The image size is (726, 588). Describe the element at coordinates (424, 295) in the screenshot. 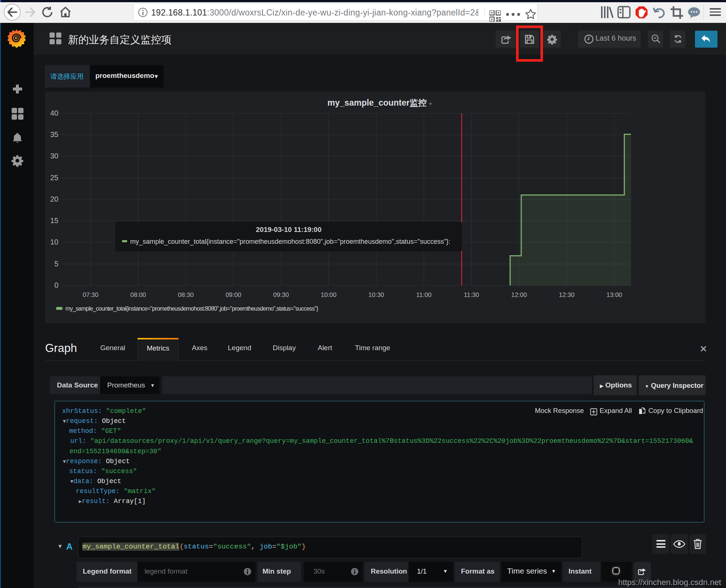

I see `svg-text: 11:00` at that location.